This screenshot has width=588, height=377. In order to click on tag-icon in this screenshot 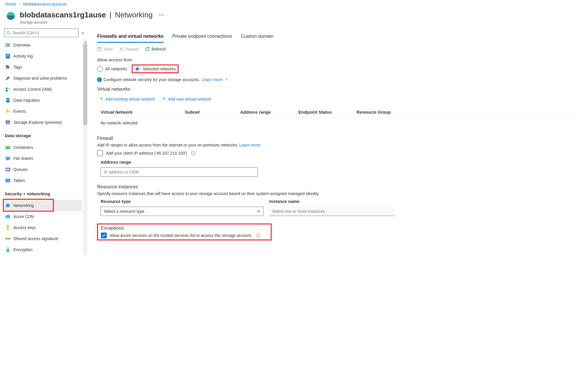, I will do `click(8, 67)`.